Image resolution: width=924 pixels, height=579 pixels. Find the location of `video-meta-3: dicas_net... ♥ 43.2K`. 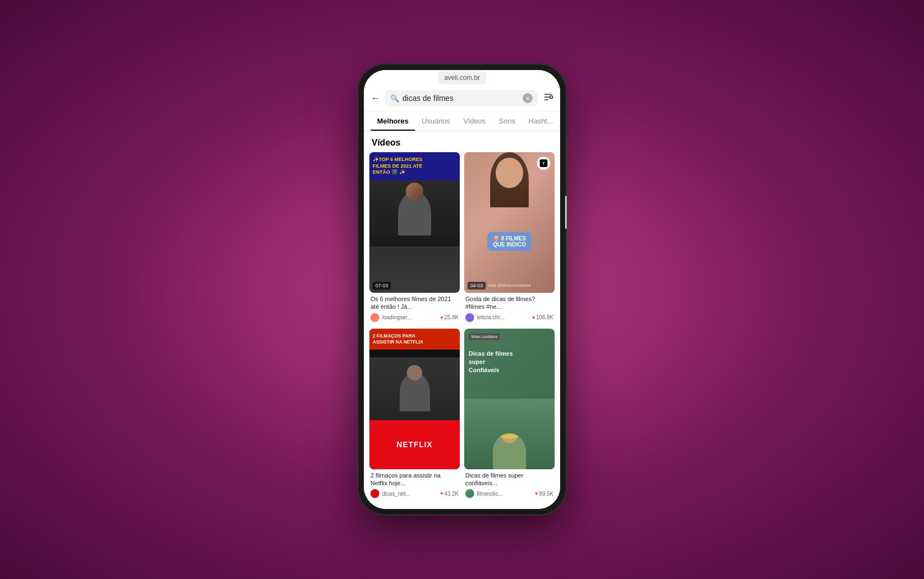

video-meta-3: dicas_net... ♥ 43.2K is located at coordinates (415, 494).